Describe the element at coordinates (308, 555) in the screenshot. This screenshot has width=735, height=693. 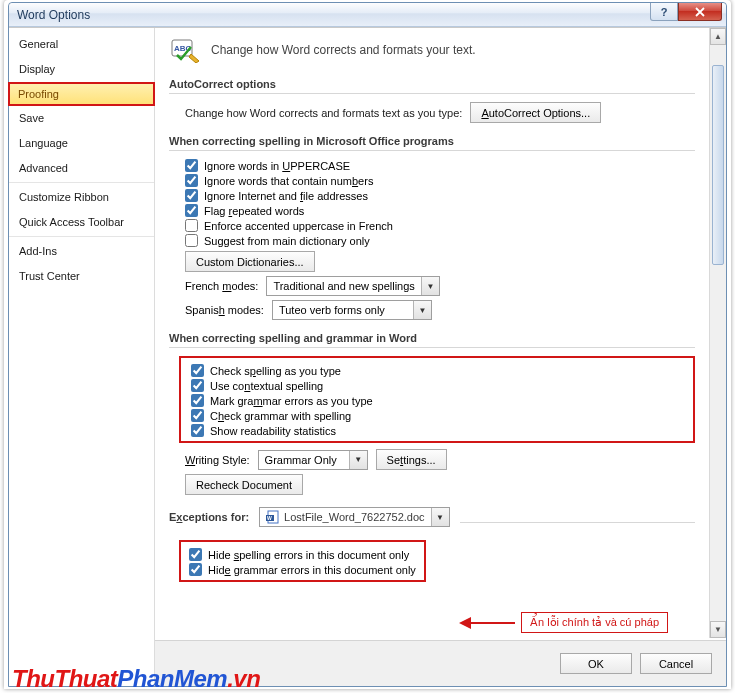
I see `lbl-hide-spelling: Hide spelling errors in this document on…` at that location.